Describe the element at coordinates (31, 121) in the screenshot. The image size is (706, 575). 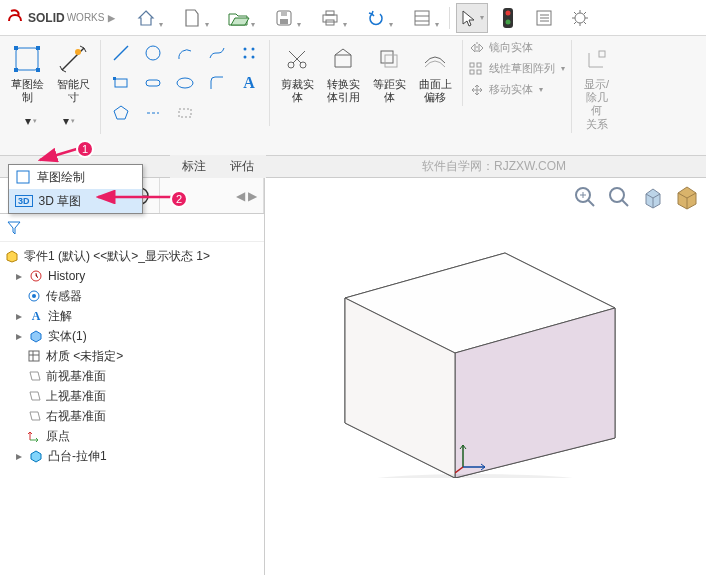
I see `dropdown-1: ▾` at that location.